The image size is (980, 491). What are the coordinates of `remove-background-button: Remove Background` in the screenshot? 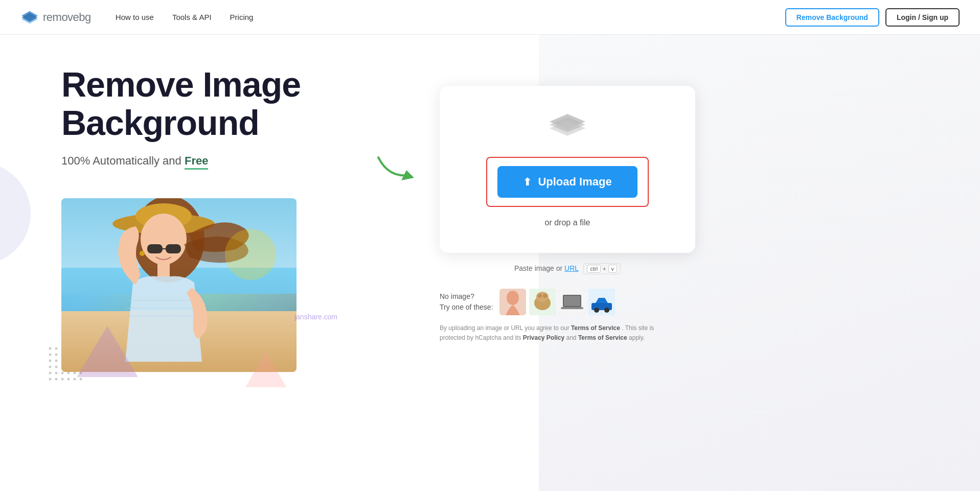 It's located at (832, 17).